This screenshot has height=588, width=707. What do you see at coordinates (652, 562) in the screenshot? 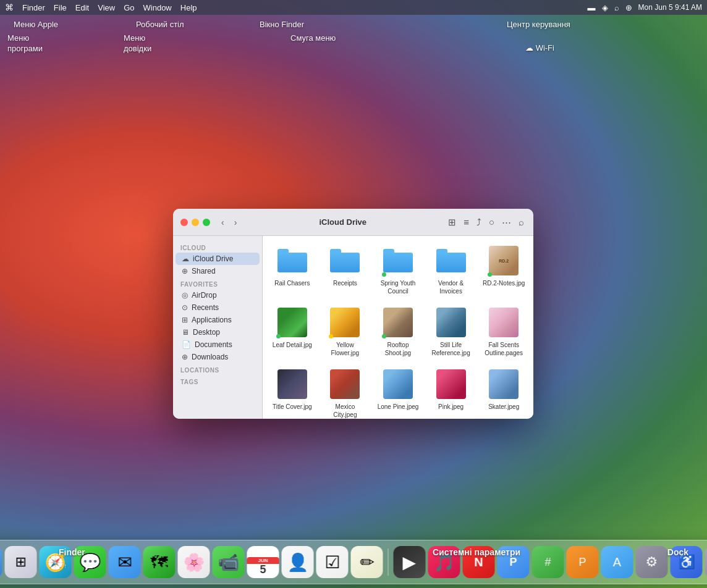
I see `dock-item-system-settings: ⚙` at bounding box center [652, 562].